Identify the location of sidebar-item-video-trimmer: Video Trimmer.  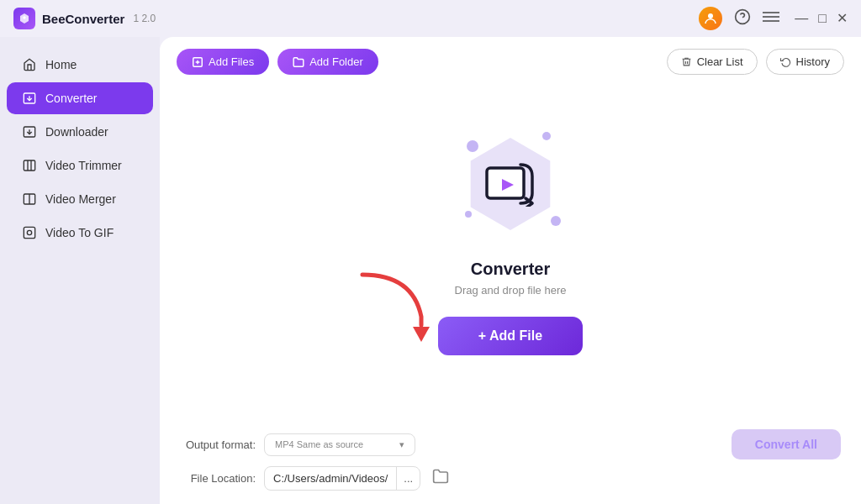
(80, 165).